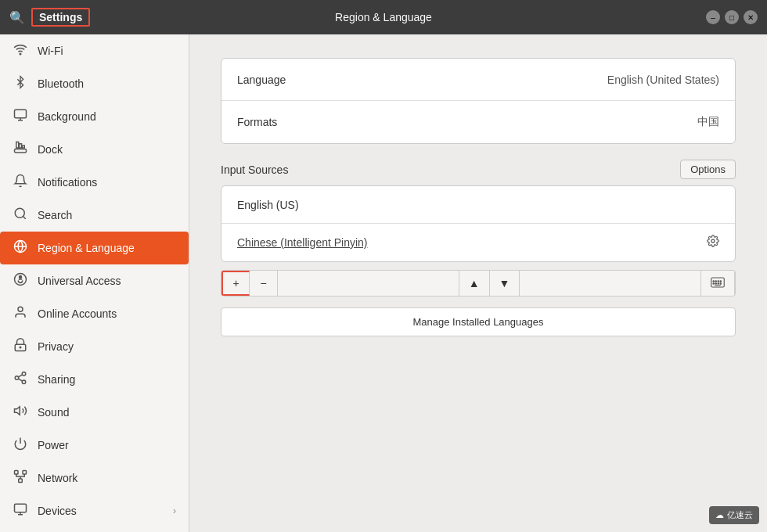 Image resolution: width=767 pixels, height=532 pixels. What do you see at coordinates (94, 182) in the screenshot?
I see `sidebar-item-notifications: Notifications` at bounding box center [94, 182].